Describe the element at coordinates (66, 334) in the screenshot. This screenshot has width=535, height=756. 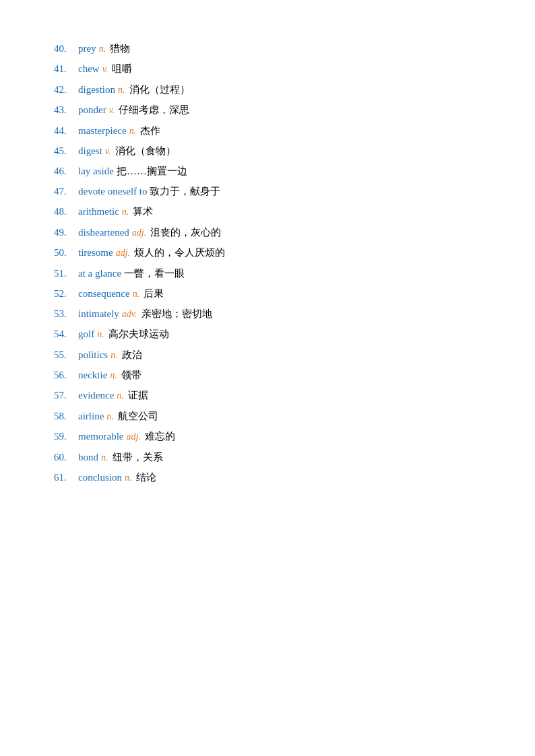
I see `item-number: 54.` at that location.